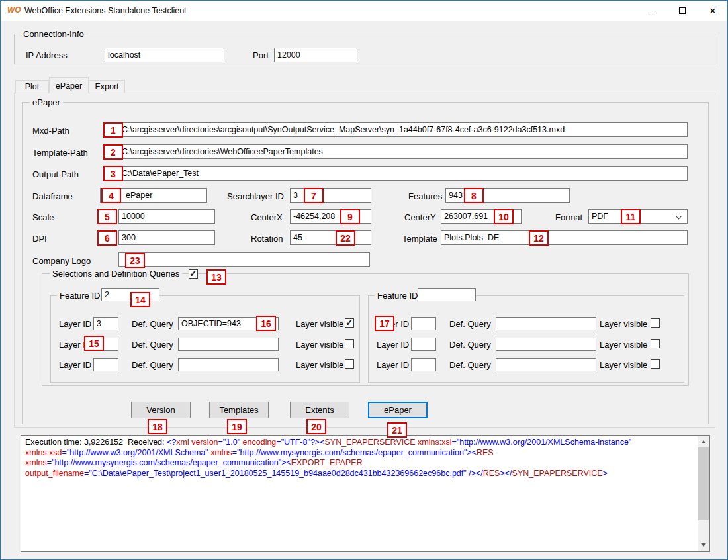 The image size is (728, 560). I want to click on close-button: ✕, so click(713, 11).